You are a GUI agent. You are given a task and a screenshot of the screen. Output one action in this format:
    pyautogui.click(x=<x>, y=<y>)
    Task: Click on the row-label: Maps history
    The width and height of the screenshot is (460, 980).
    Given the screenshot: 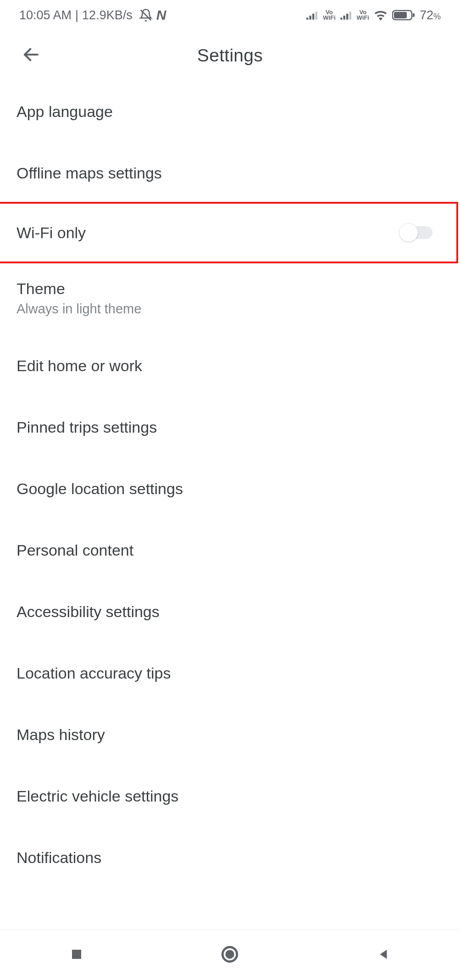 What is the action you would take?
    pyautogui.click(x=61, y=735)
    